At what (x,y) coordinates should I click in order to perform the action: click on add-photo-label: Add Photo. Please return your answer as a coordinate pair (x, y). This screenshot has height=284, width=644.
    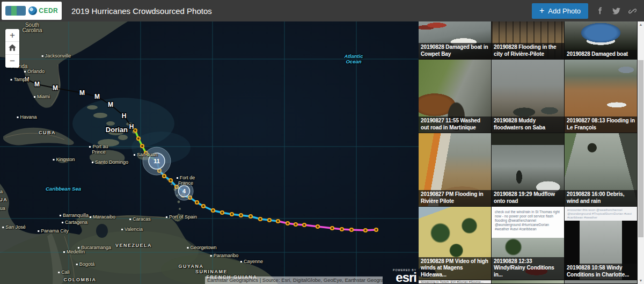
    Looking at the image, I should click on (565, 11).